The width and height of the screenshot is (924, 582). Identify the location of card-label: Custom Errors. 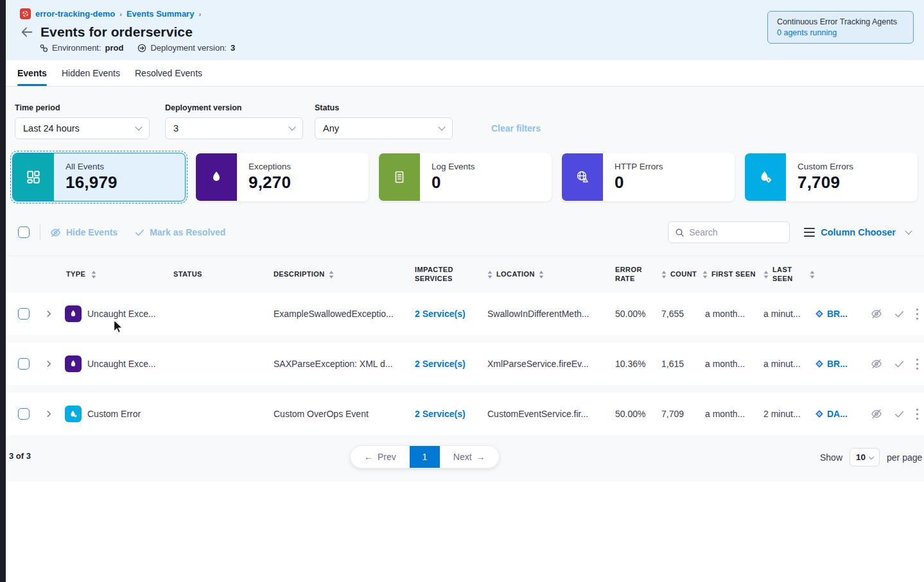
(826, 167).